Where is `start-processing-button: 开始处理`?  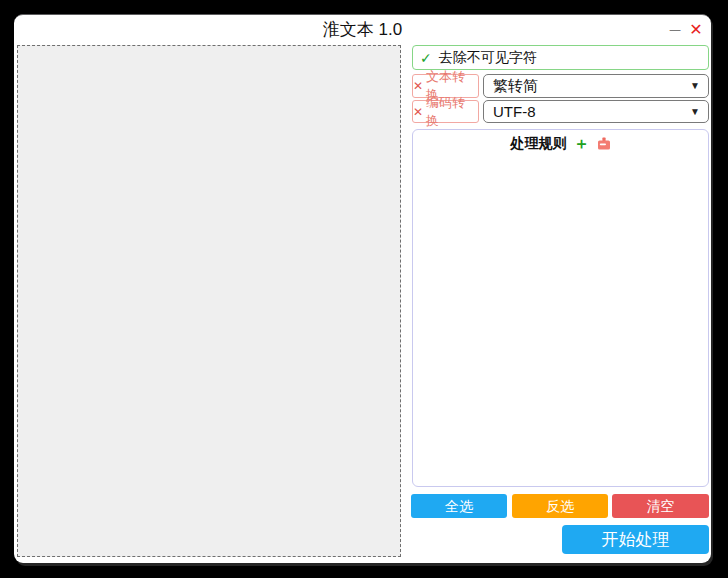 start-processing-button: 开始处理 is located at coordinates (636, 540).